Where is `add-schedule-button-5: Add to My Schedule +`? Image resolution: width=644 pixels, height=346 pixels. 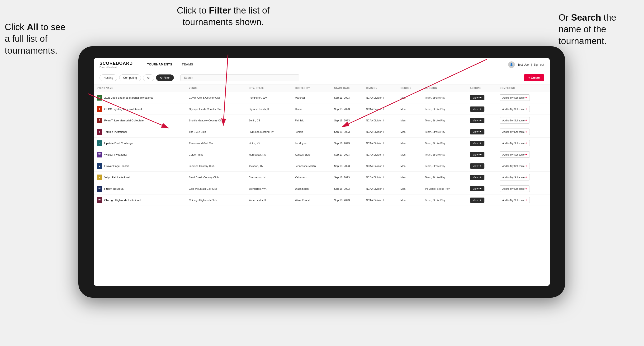 add-schedule-button-5: Add to My Schedule + is located at coordinates (514, 155).